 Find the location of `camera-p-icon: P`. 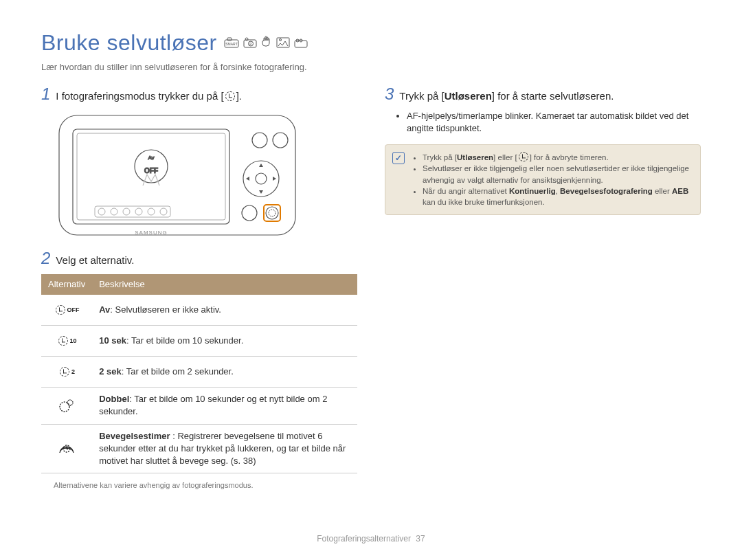

camera-p-icon: P is located at coordinates (250, 44).